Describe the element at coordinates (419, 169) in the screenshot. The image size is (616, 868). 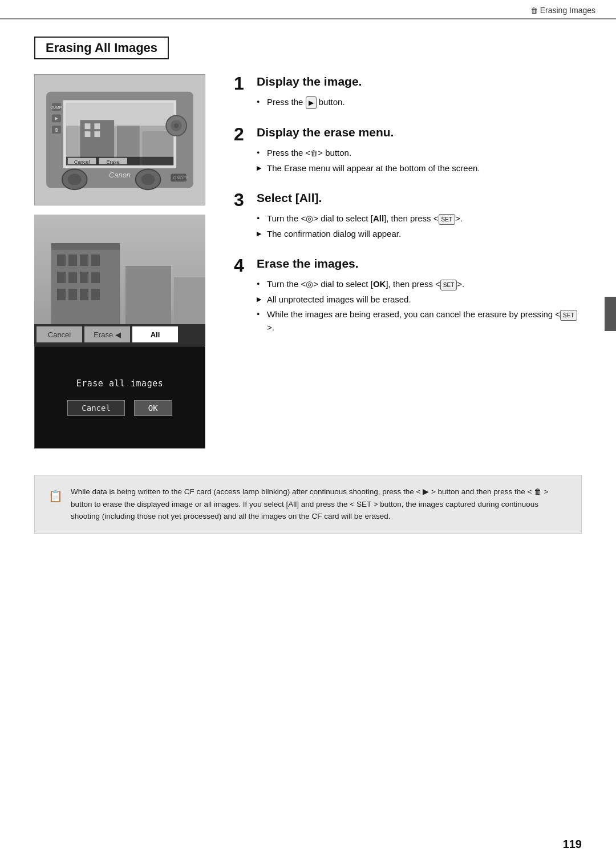
I see `step-2-arrow-1: The Erase menu will appear at the bottom…` at that location.